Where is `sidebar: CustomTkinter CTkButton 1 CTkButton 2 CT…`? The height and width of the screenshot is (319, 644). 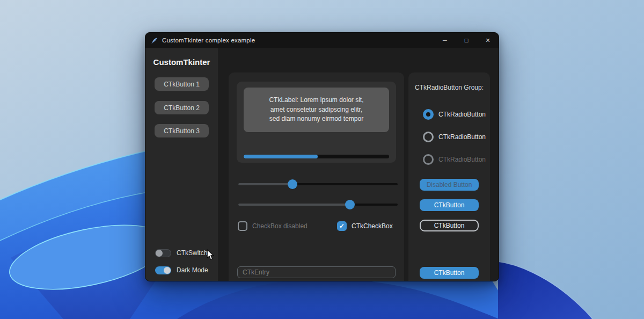
sidebar: CustomTkinter CTkButton 1 CTkButton 2 CT… is located at coordinates (181, 164).